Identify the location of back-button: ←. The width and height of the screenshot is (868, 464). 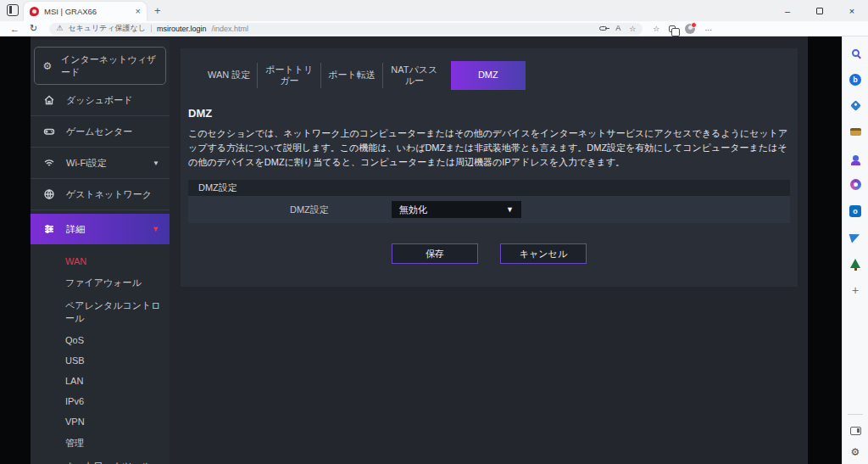
(15, 29).